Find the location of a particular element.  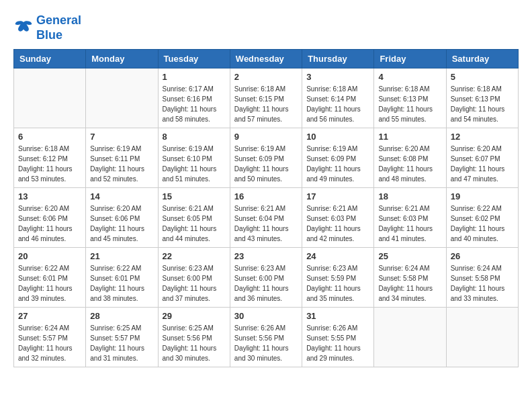

day-number: 16 is located at coordinates (266, 196).